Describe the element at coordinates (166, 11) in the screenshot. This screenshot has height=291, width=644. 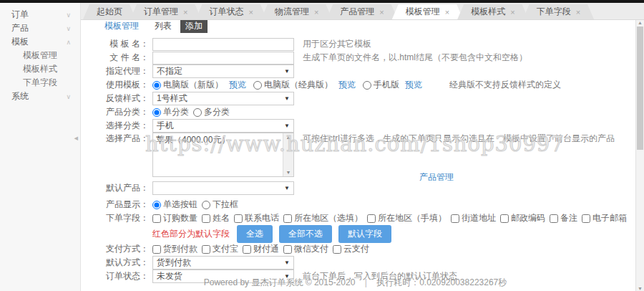
I see `tab-order-manage: 订单管理 ×` at that location.